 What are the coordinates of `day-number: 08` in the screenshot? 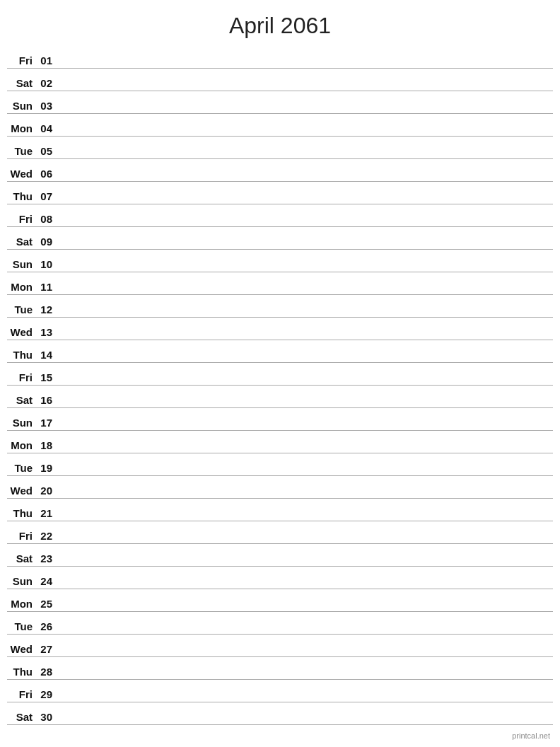 It's located at (47, 219).